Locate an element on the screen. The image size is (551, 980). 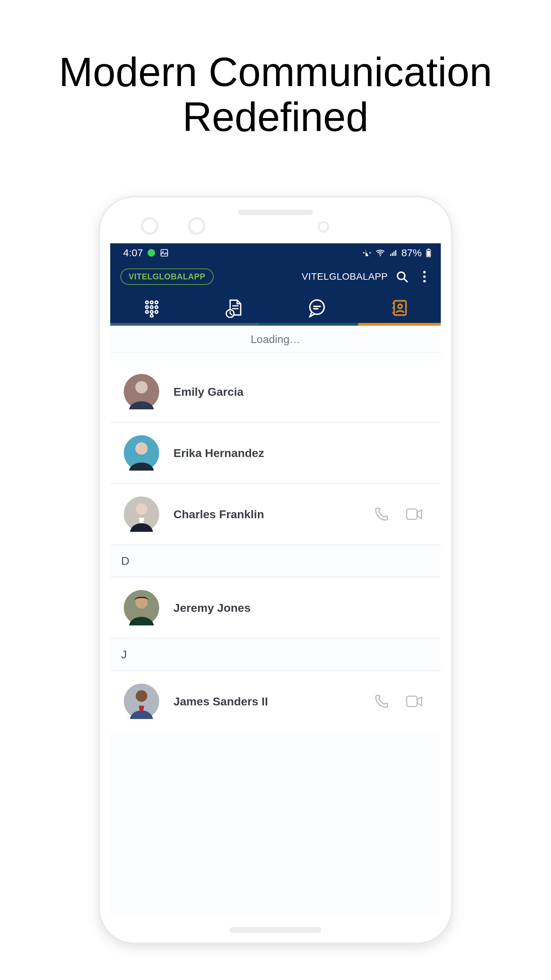
tab-dialpad is located at coordinates (151, 308).